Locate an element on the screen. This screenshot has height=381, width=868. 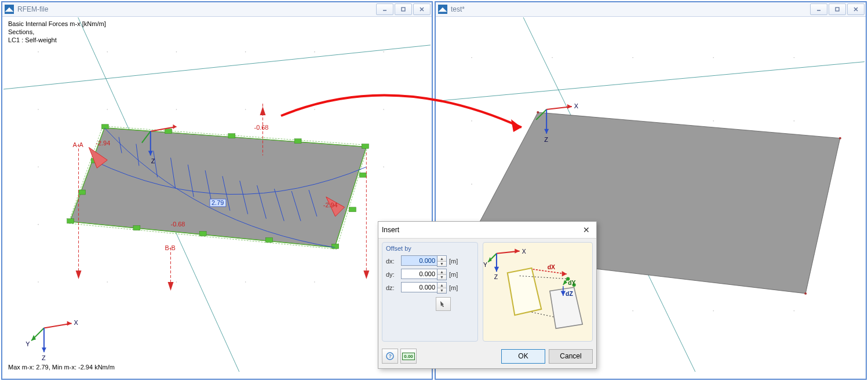
cancel-button: Cancel is located at coordinates (571, 357).